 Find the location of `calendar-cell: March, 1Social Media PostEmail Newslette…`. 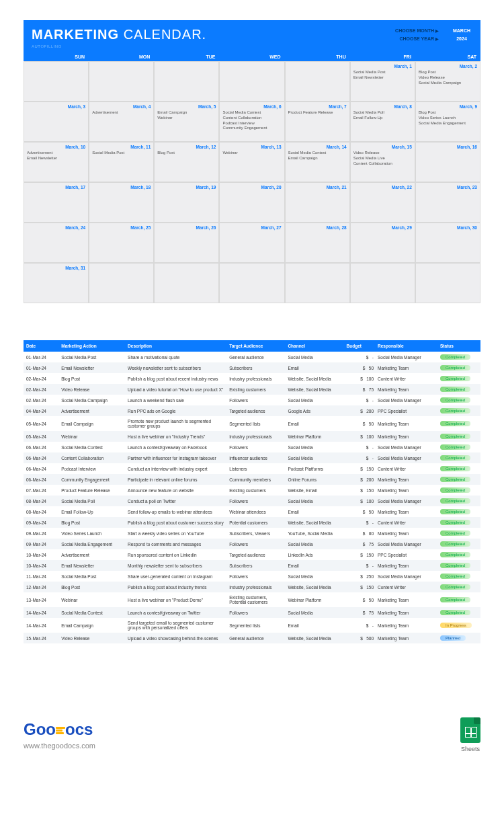

calendar-cell: March, 1Social Media PostEmail Newslette… is located at coordinates (383, 81).